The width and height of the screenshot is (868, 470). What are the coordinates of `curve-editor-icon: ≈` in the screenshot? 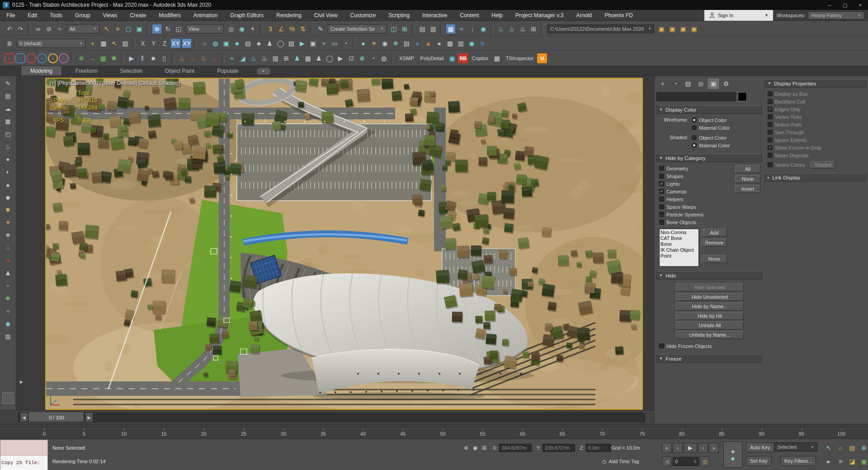 It's located at (462, 29).